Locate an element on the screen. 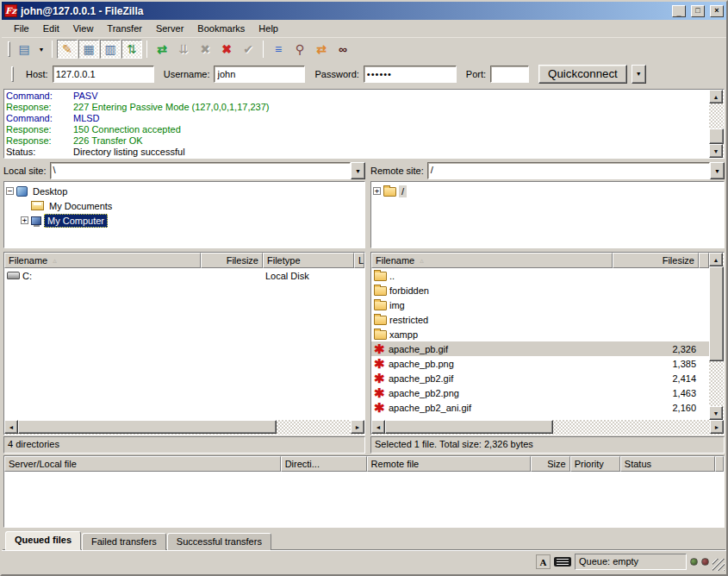 The width and height of the screenshot is (728, 576). tree-item-my-computer: + My Computer is located at coordinates (185, 221).